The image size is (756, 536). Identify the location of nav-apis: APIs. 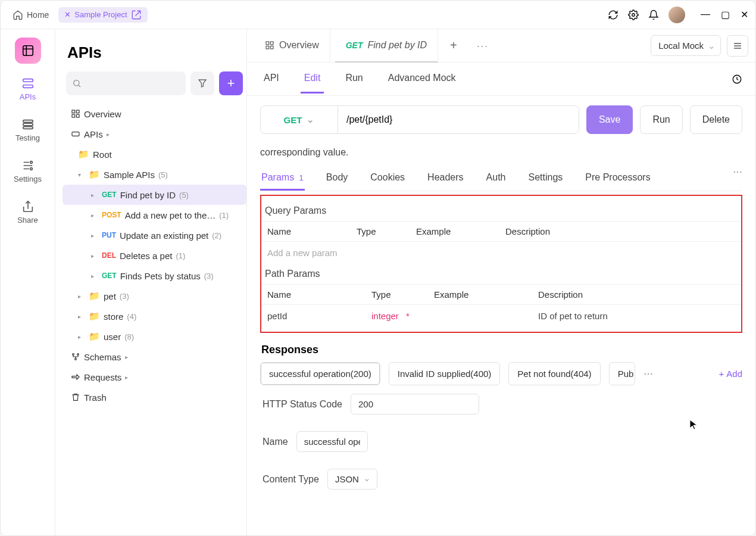
(27, 89).